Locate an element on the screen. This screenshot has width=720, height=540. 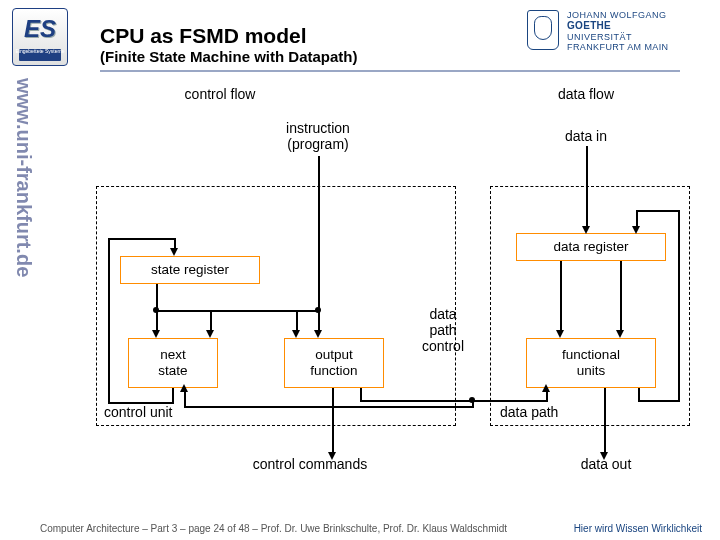
sidebar-watermark is located at coordinates (17, 279).